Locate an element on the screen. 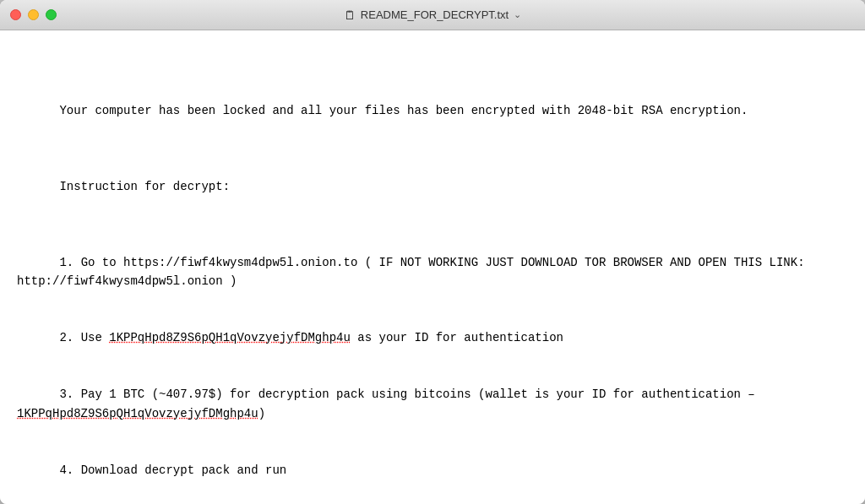 This screenshot has height=504, width=865. dropdown-arrow: ⌄ is located at coordinates (517, 15).